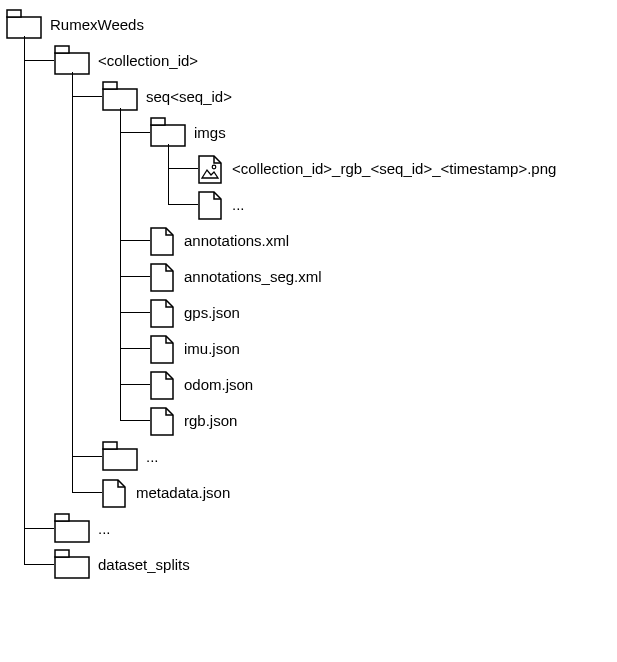 Image resolution: width=617 pixels, height=662 pixels. What do you see at coordinates (356, 492) in the screenshot?
I see `metadata-json-node: metadata.json` at bounding box center [356, 492].